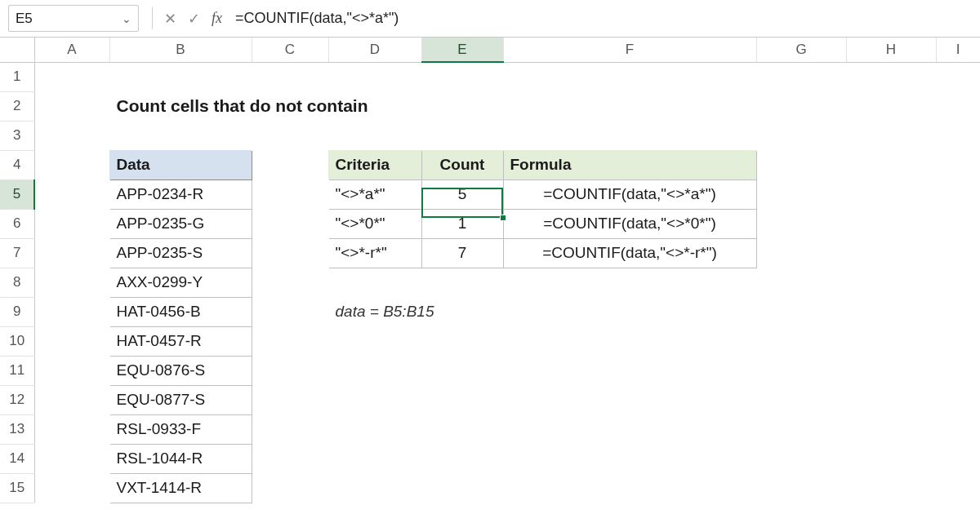 The width and height of the screenshot is (980, 514). What do you see at coordinates (462, 194) in the screenshot?
I see `count-cell-active: 5` at bounding box center [462, 194].